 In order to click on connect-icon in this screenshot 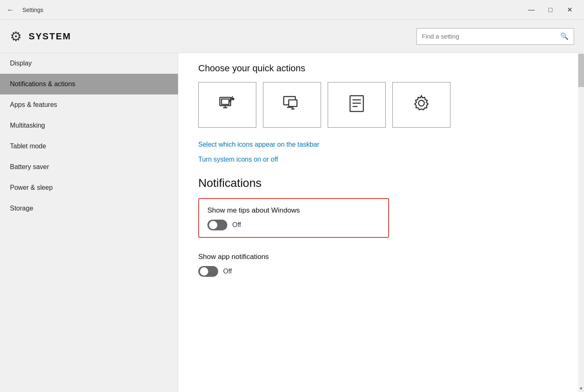, I will do `click(227, 105)`.